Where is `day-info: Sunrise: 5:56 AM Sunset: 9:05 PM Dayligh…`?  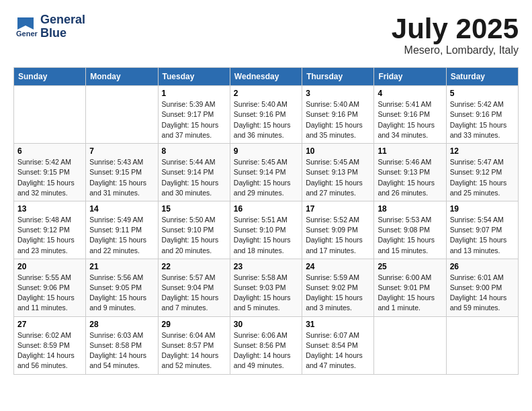 day-info: Sunrise: 5:56 AM Sunset: 9:05 PM Dayligh… is located at coordinates (122, 293).